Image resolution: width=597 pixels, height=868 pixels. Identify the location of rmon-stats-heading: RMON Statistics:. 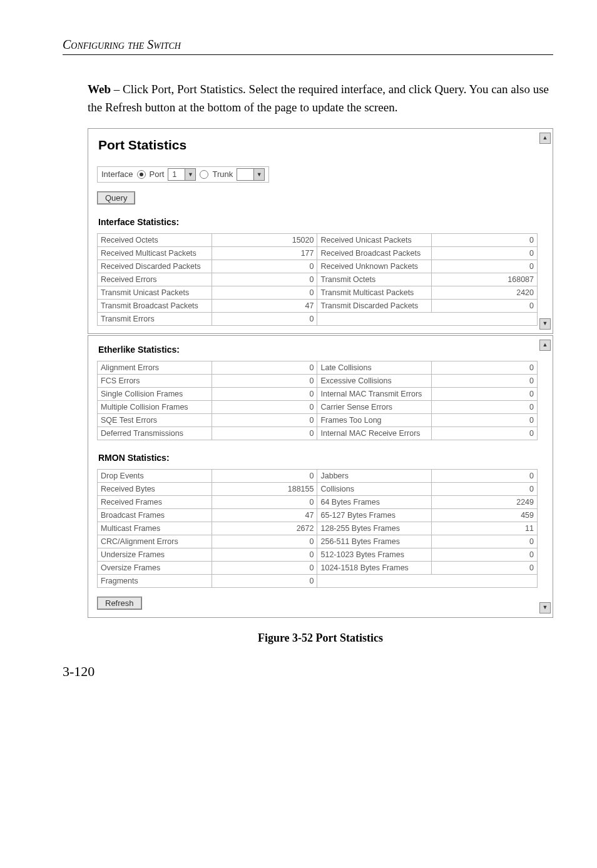
(318, 458).